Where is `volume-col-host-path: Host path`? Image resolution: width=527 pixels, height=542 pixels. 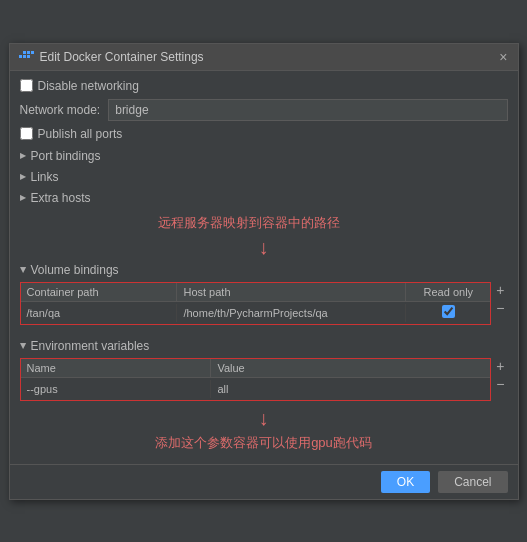
volume-col-host-path: Host path is located at coordinates (292, 292).